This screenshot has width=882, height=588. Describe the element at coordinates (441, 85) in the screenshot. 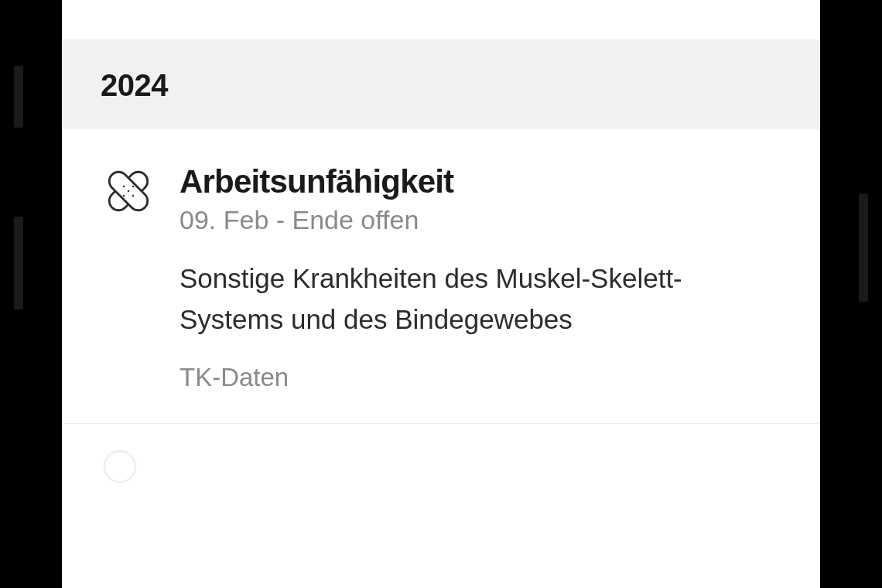

I see `year-section-header: 2024` at that location.